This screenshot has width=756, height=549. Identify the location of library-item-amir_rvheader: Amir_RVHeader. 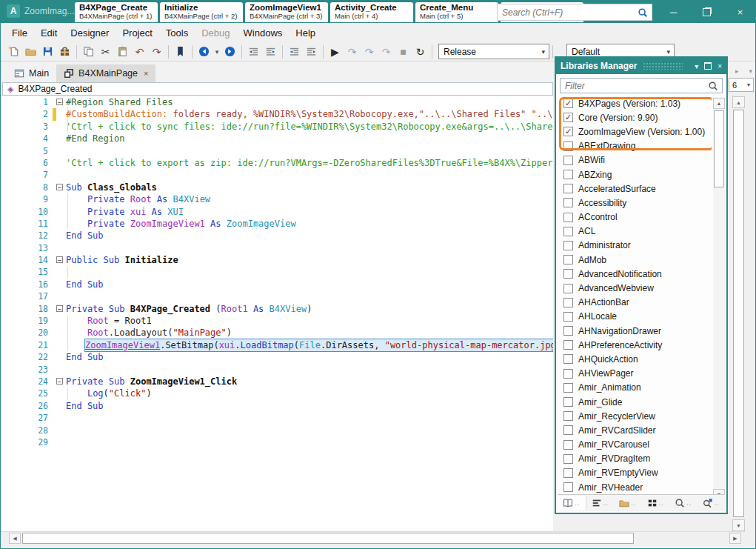
(635, 488).